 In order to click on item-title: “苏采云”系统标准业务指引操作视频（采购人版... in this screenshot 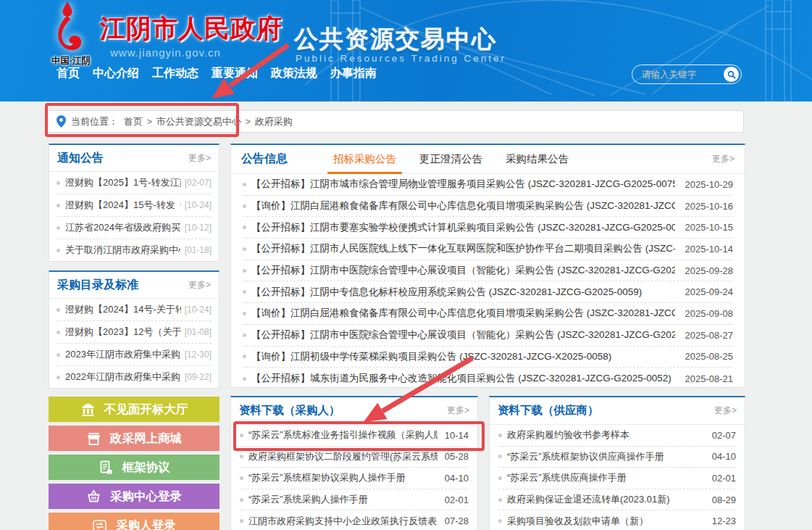, I will do `click(343, 435)`.